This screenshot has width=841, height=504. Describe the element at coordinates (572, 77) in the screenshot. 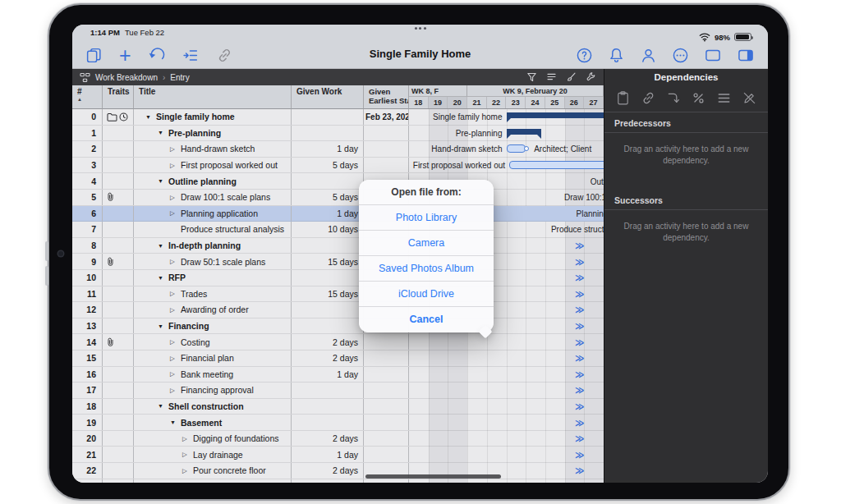

I see `brush-icon` at that location.